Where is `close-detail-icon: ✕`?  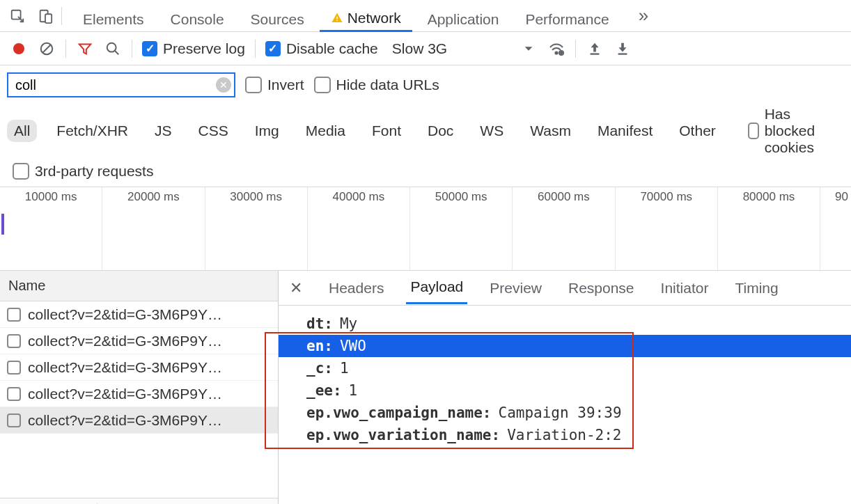 close-detail-icon: ✕ is located at coordinates (296, 288).